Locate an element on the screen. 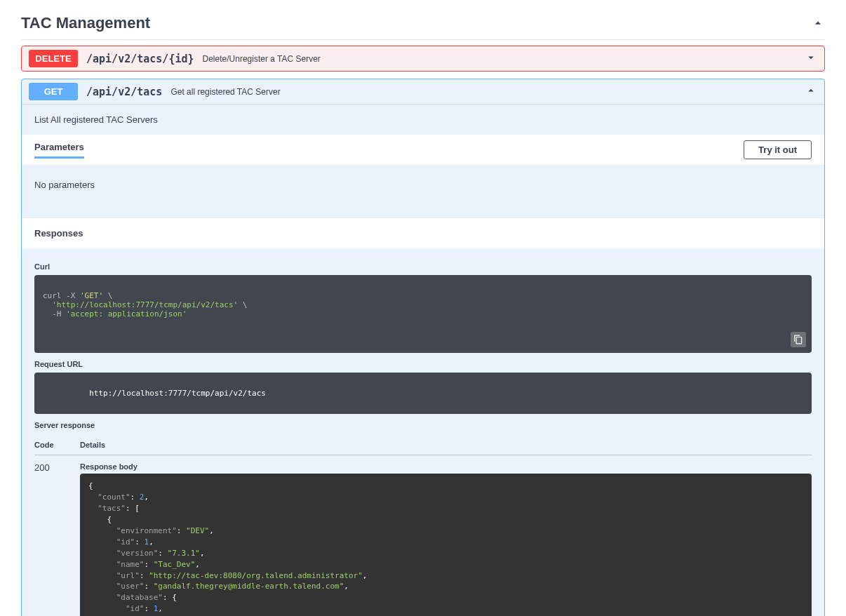  opblock-summary-get: GET /api/v2/tacs Get all registered TAC … is located at coordinates (423, 91).